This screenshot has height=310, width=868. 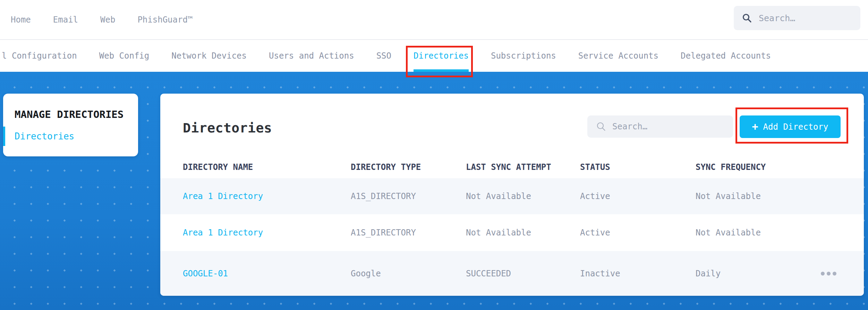 What do you see at coordinates (796, 127) in the screenshot?
I see `add-directory-label: Add Directory` at bounding box center [796, 127].